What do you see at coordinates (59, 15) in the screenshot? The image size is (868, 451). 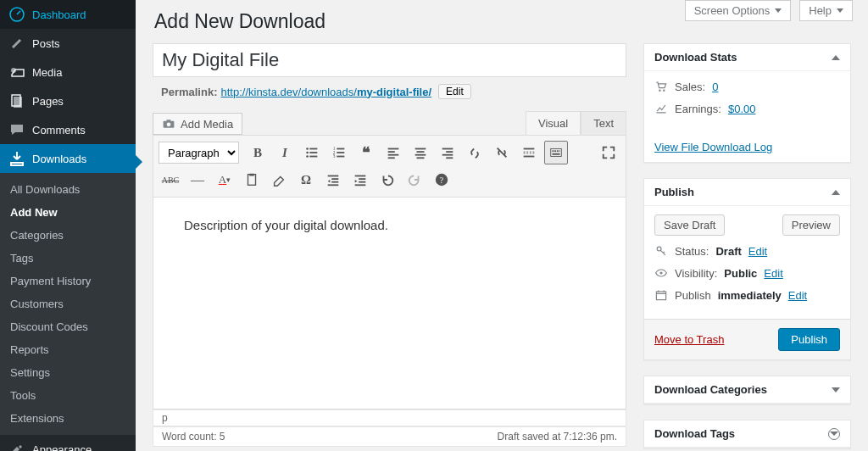 I see `sidebar-item-label: Dashboard` at bounding box center [59, 15].